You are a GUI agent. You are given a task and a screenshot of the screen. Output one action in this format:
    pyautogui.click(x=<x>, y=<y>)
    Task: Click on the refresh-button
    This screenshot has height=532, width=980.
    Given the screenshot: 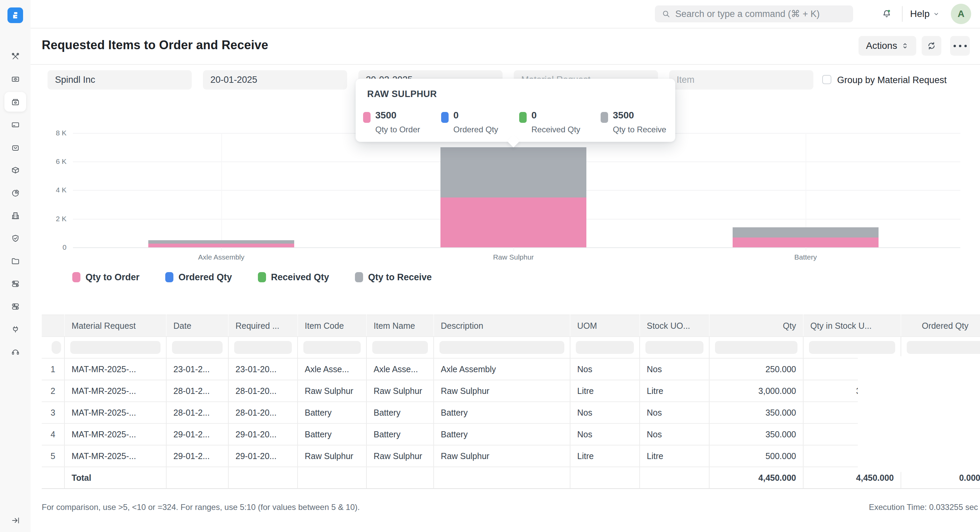 What is the action you would take?
    pyautogui.click(x=931, y=46)
    